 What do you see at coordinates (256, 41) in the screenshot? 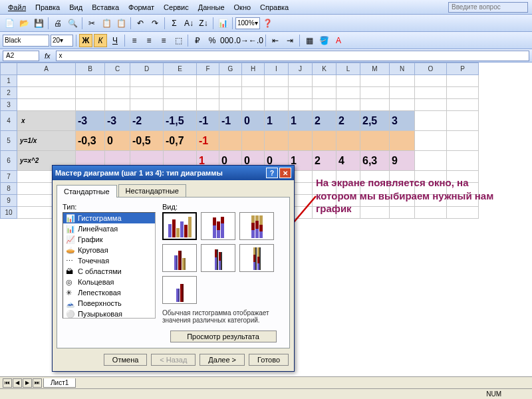
I see `decrease-decimal-icon: ←.0` at bounding box center [256, 41].